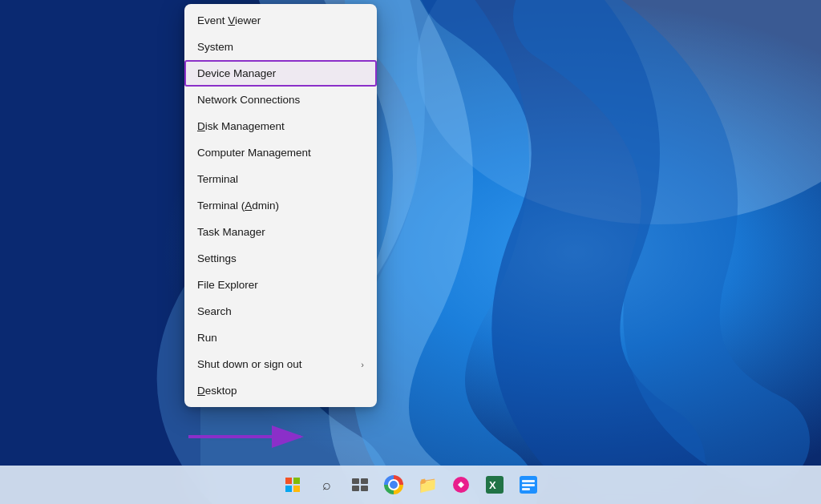 The height and width of the screenshot is (504, 821). What do you see at coordinates (528, 485) in the screenshot?
I see `app7-button` at bounding box center [528, 485].